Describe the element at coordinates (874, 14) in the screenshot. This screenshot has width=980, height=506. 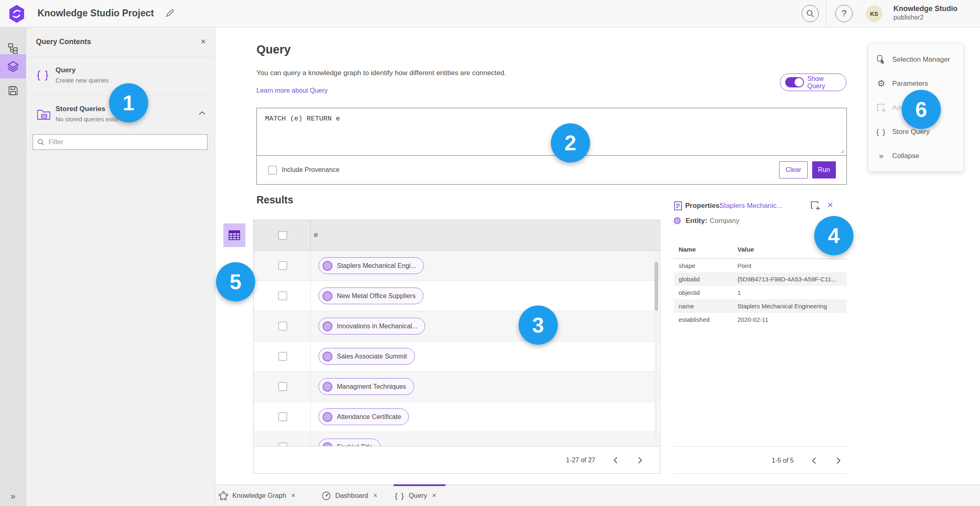
I see `avatar: KS` at that location.